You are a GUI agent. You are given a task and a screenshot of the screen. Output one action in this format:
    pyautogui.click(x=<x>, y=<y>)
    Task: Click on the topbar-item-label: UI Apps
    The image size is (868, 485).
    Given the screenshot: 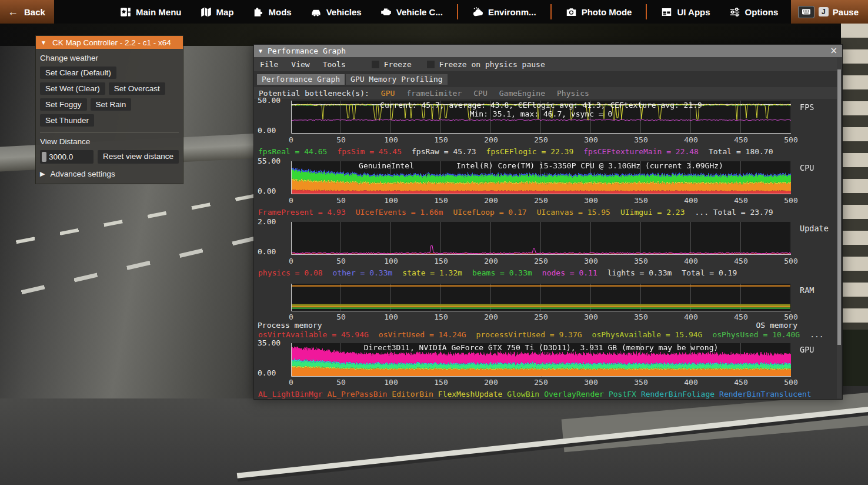 What is the action you would take?
    pyautogui.click(x=693, y=12)
    